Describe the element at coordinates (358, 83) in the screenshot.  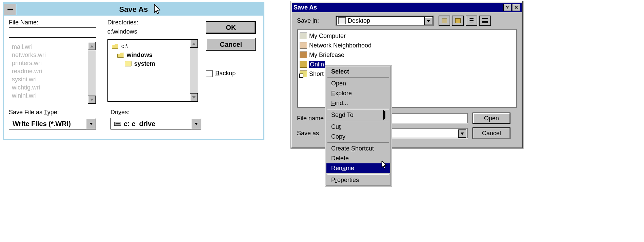
I see `menu-item-open: Open` at that location.